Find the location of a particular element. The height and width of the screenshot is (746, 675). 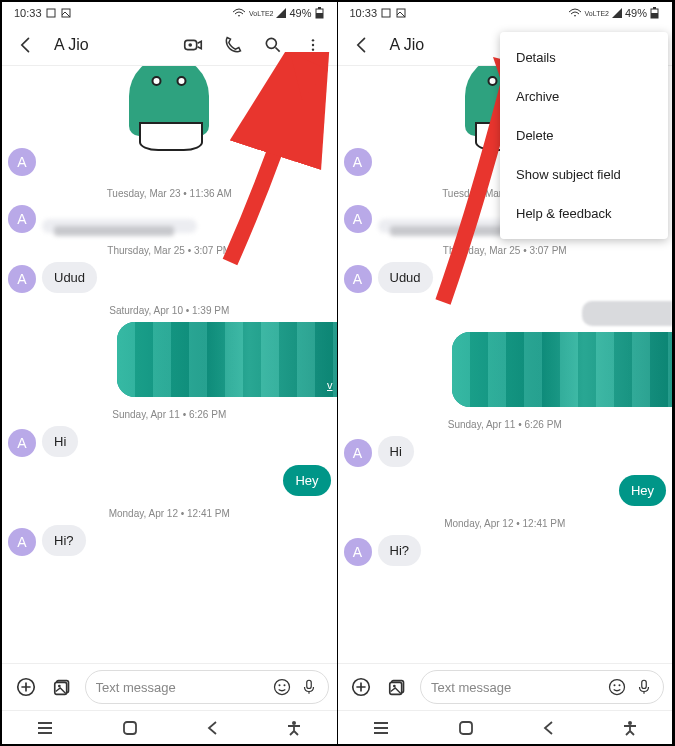

blurred-outgoing is located at coordinates (562, 370).